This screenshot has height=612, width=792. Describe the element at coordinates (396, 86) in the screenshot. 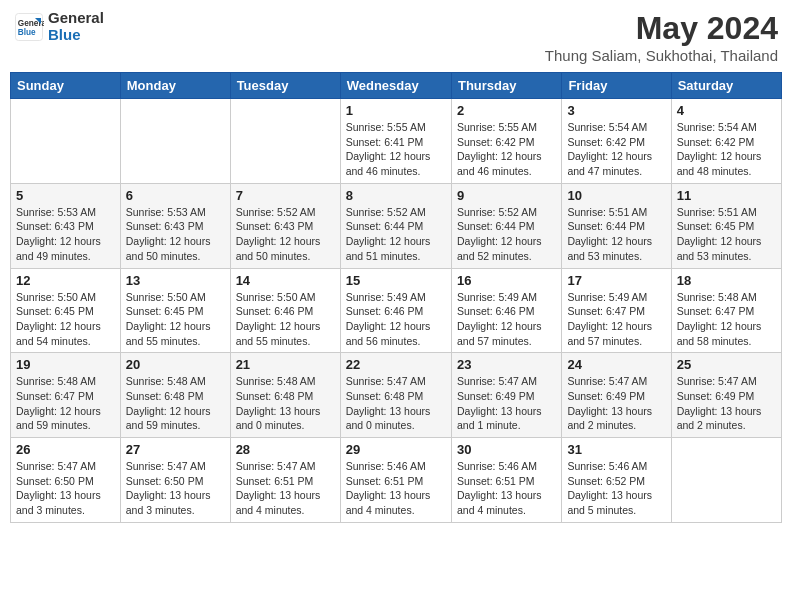

I see `calendar-day-header: Wednesday` at that location.